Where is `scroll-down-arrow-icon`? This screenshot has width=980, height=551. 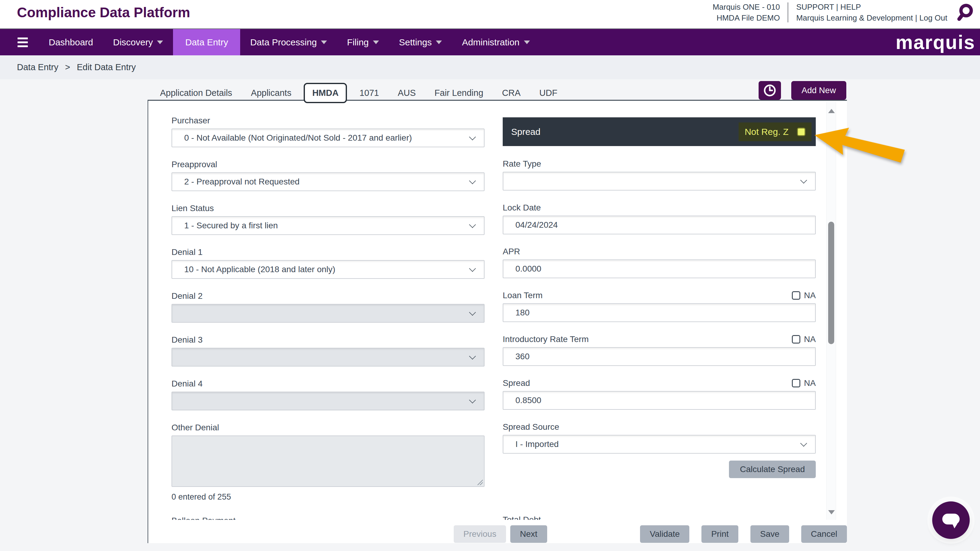 scroll-down-arrow-icon is located at coordinates (832, 513).